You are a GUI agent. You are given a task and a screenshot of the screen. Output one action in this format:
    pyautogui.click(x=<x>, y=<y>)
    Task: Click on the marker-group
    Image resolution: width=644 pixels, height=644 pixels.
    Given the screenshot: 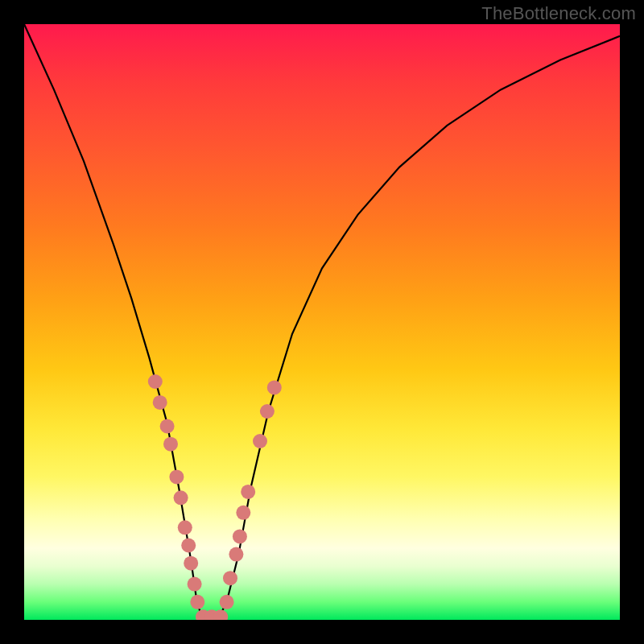 What is the action you would take?
    pyautogui.click(x=215, y=497)
    